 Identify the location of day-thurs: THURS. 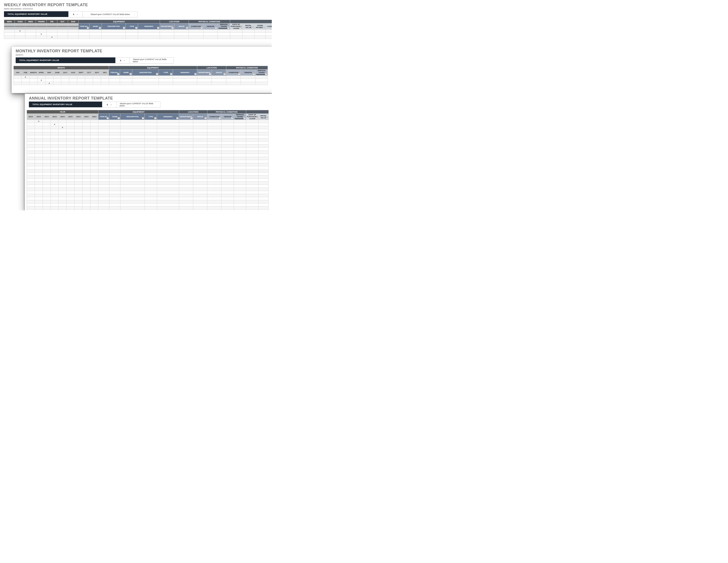
(41, 22).